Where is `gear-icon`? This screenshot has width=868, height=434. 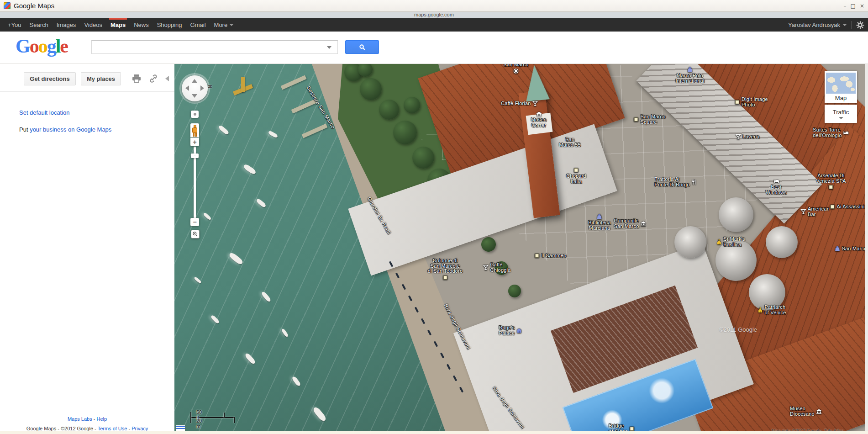
gear-icon is located at coordinates (860, 25).